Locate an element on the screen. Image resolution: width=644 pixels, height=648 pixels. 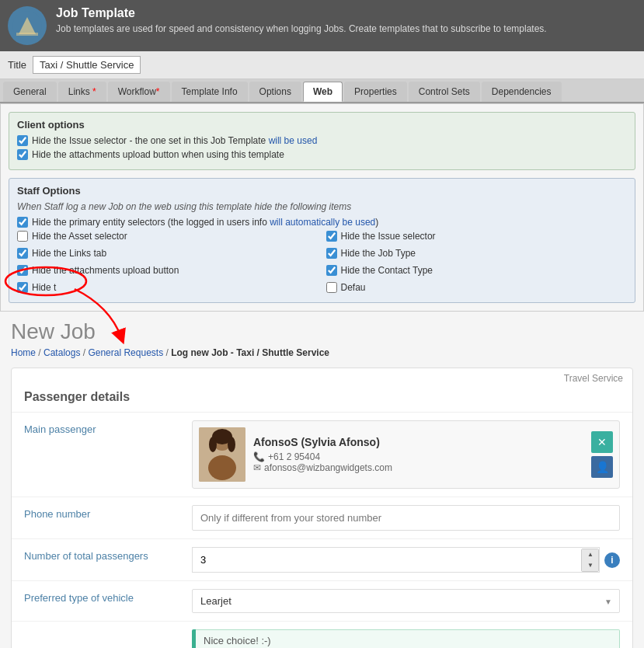
info-icon: i is located at coordinates (612, 560).